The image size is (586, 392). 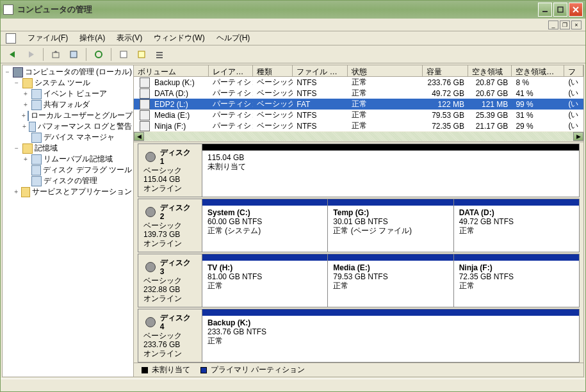 What do you see at coordinates (516, 268) in the screenshot?
I see `partition-title: Ninja (F:)` at bounding box center [516, 268].